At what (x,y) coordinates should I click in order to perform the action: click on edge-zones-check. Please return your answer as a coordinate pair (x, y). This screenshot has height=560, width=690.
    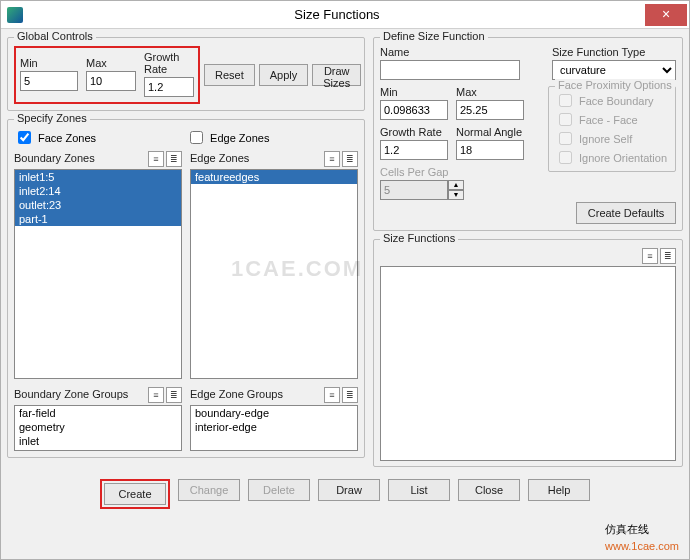
    Looking at the image, I should click on (196, 138).